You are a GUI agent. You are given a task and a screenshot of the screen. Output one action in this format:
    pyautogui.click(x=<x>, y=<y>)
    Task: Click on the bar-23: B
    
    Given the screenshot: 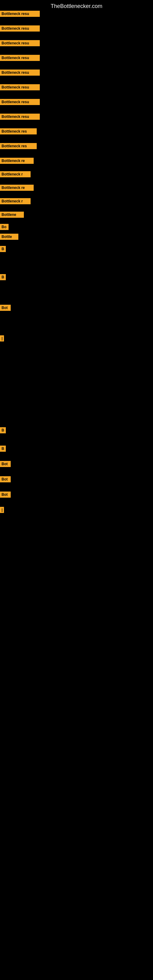 What is the action you would take?
    pyautogui.click(x=3, y=449)
    